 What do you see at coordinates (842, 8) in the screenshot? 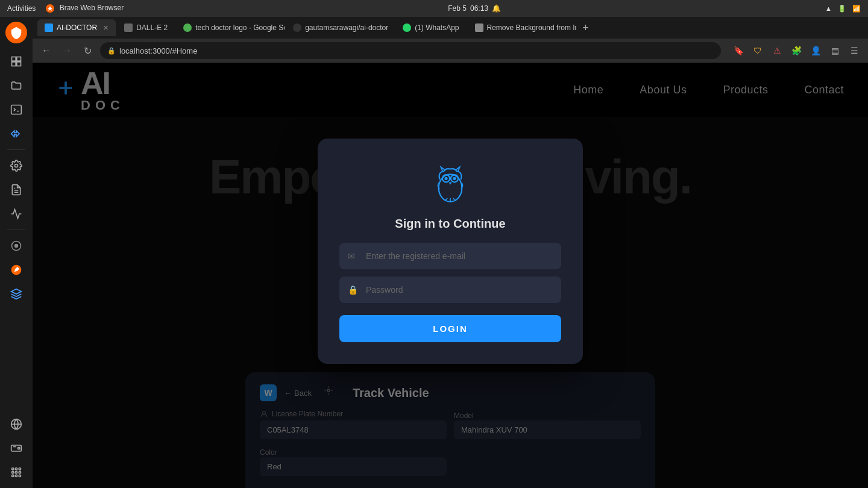
I see `battery-icon: 🔋` at bounding box center [842, 8].